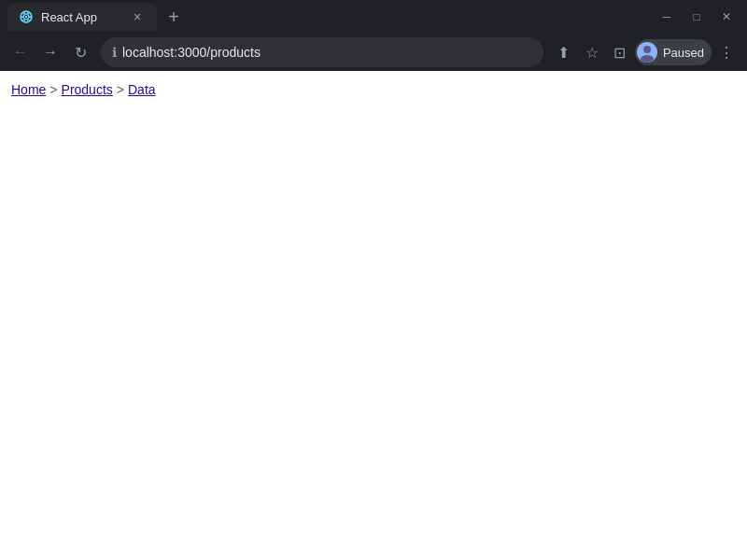  Describe the element at coordinates (21, 52) in the screenshot. I see `back-button: ←` at that location.